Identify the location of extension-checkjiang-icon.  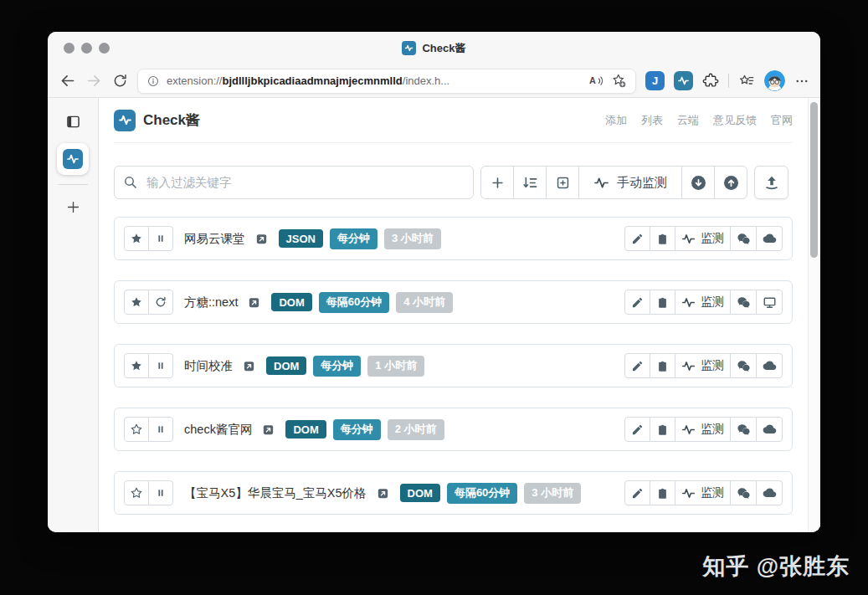
(683, 80).